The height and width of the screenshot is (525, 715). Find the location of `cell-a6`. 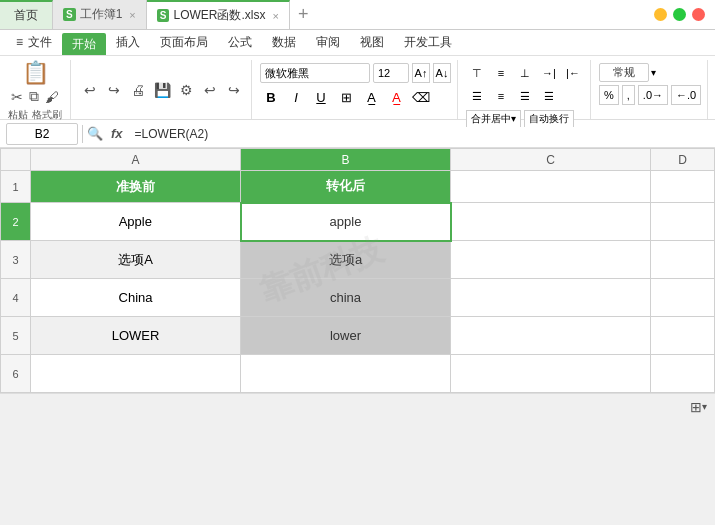

cell-a6 is located at coordinates (136, 374).